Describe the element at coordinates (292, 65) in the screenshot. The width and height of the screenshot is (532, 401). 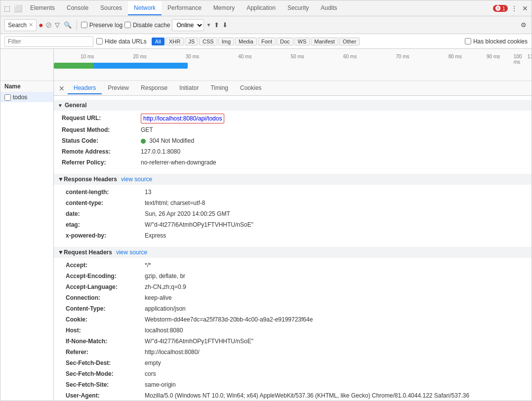
I see `timeline-right: 10 ms 20 ms 30 ms 40 ms 50 ms 60 ms 70 m…` at that location.